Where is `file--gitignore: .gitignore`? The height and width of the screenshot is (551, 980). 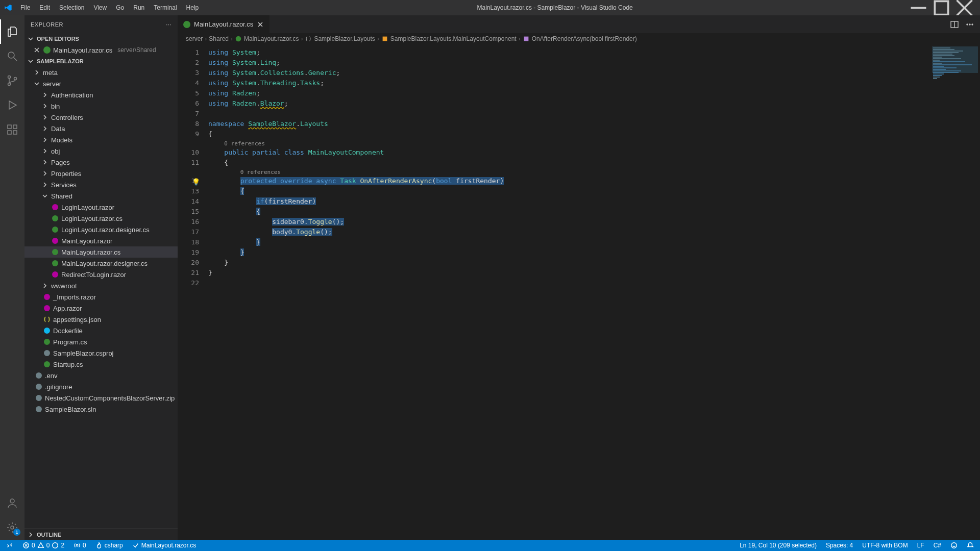 file--gitignore: .gitignore is located at coordinates (101, 387).